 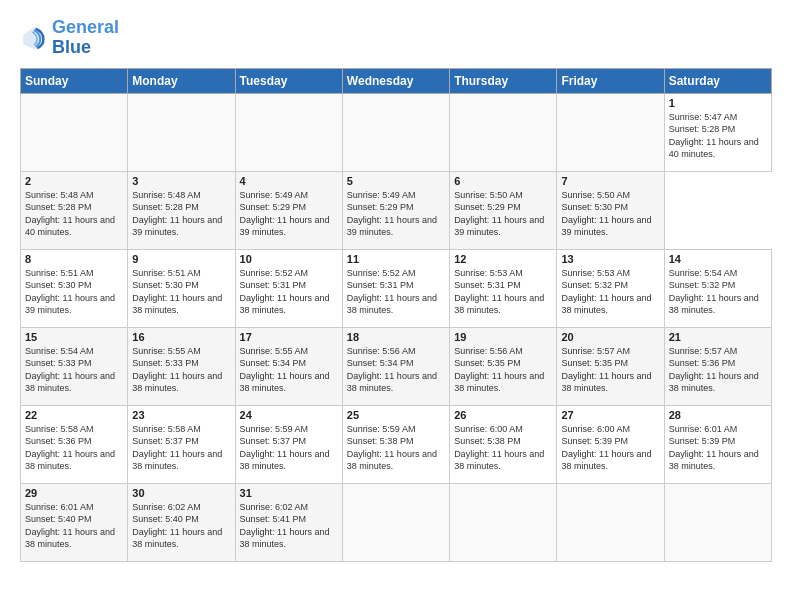 I want to click on day-number: 19, so click(x=503, y=337).